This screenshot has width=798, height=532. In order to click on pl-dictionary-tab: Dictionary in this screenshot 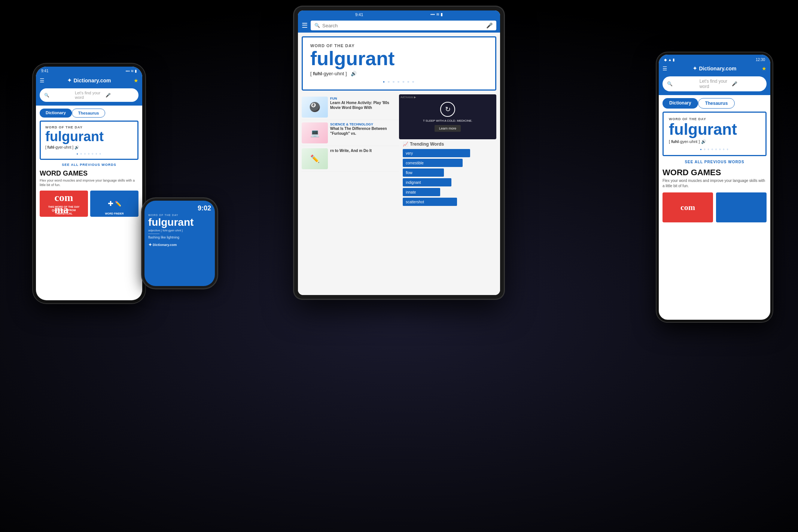, I will do `click(56, 113)`.